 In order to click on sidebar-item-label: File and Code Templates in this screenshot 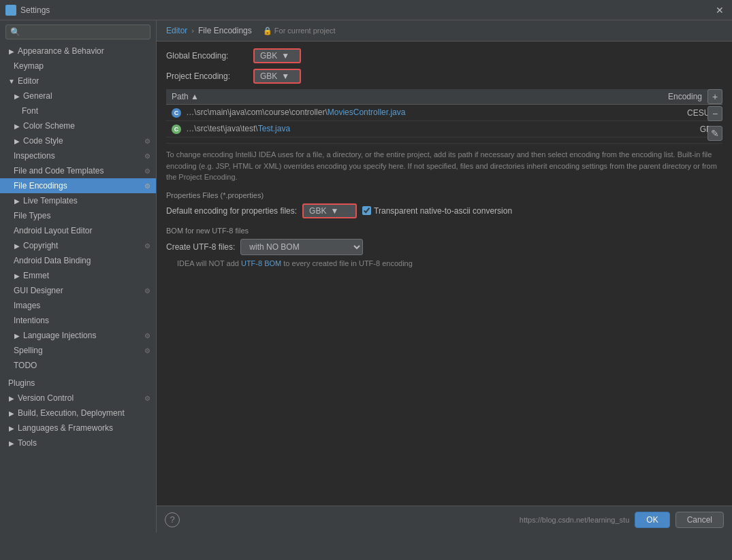, I will do `click(59, 171)`.